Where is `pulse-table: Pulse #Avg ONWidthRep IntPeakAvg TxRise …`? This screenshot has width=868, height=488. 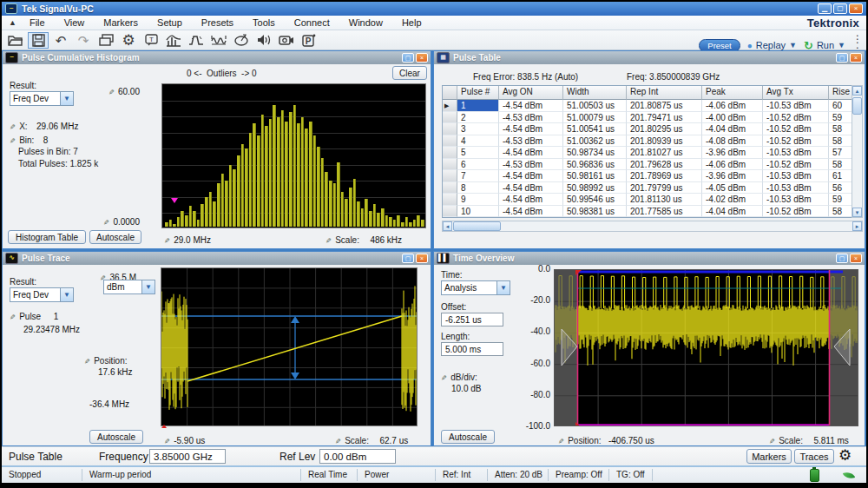
pulse-table: Pulse #Avg ONWidthRep IntPeakAvg TxRise … is located at coordinates (648, 151).